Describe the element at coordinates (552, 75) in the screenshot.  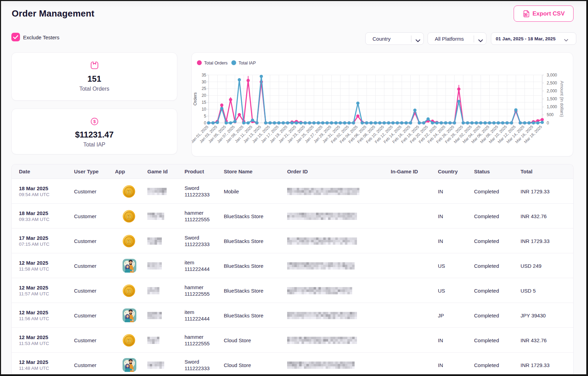
I see `svg-text: 3,000` at that location.